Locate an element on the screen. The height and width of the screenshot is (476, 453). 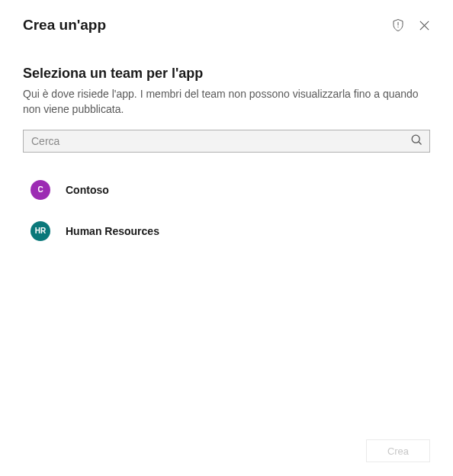
avatar: C is located at coordinates (40, 190).